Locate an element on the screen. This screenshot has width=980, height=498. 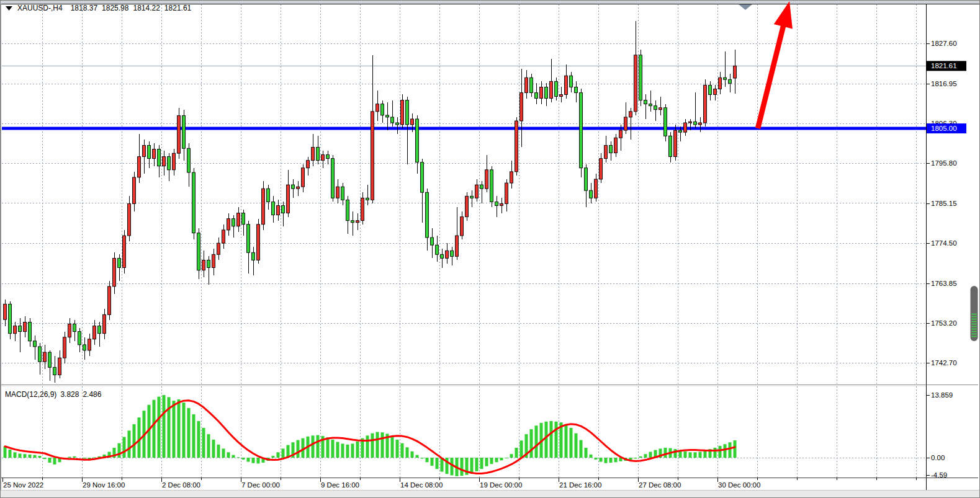
price-tick-label: 1827.60 is located at coordinates (944, 43).